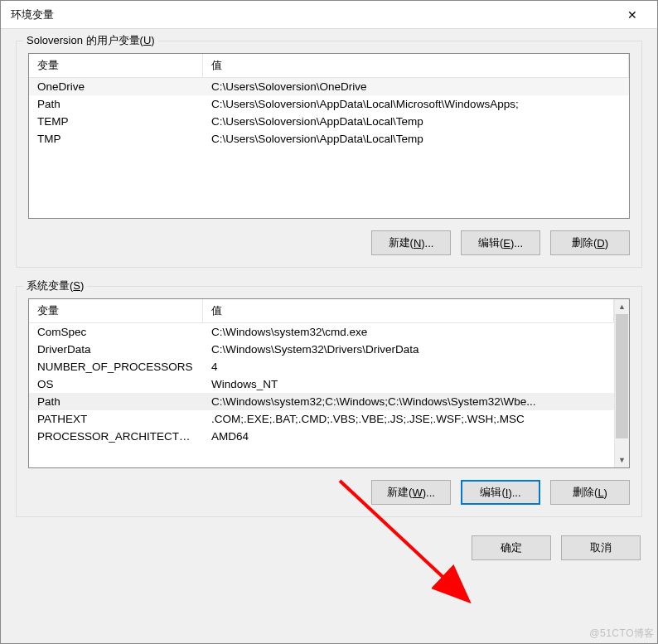 The height and width of the screenshot is (644, 658). What do you see at coordinates (322, 350) in the screenshot?
I see `table-row: DriverData C:\Windows\System32\Drivers\D…` at bounding box center [322, 350].